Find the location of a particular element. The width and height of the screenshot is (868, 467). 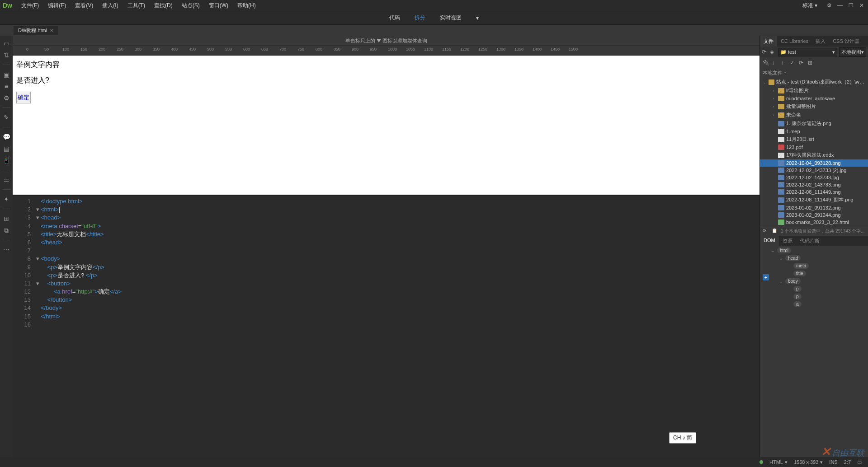

restore-icon: ❐ is located at coordinates (851, 5).